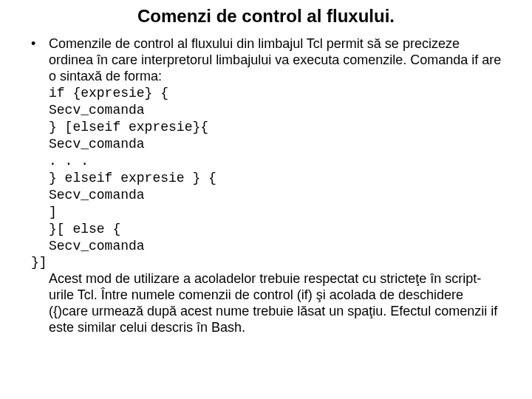 This screenshot has height=399, width=532. Describe the element at coordinates (97, 110) in the screenshot. I see `code-line-2: Secv_comanda` at that location.